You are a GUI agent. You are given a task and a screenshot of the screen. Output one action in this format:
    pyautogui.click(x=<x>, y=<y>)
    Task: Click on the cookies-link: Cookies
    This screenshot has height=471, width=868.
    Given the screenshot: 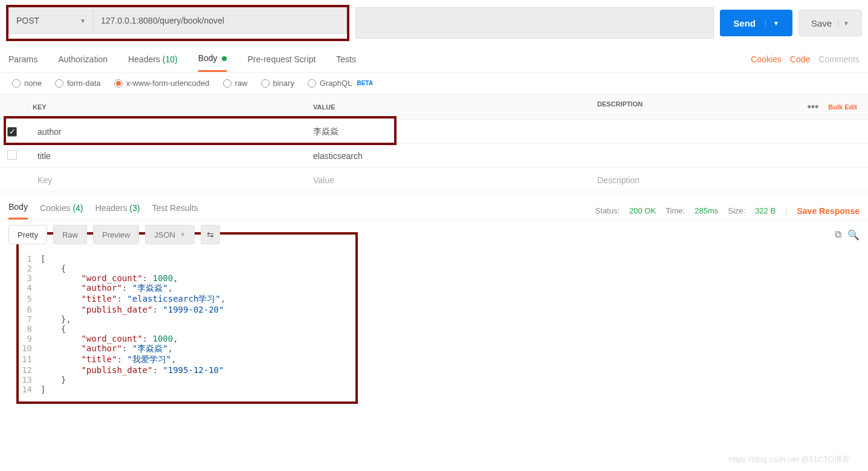 What is the action you would take?
    pyautogui.click(x=766, y=59)
    